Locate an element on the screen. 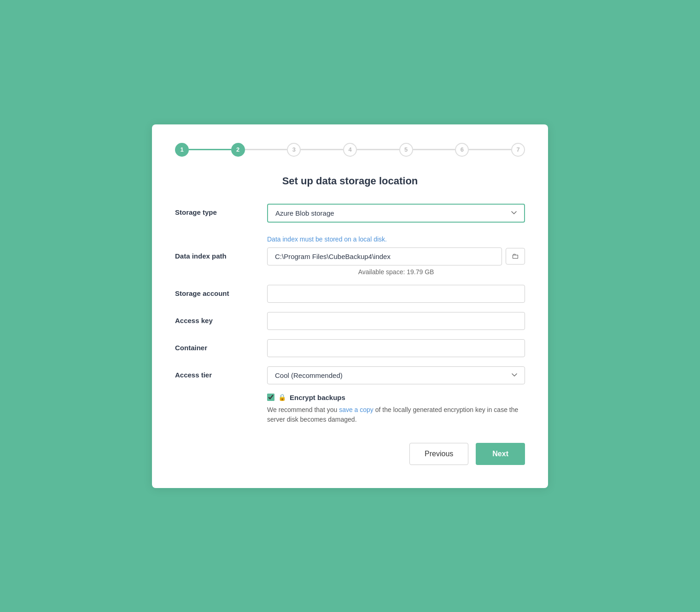 This screenshot has height=612, width=700. data-index-input is located at coordinates (385, 256).